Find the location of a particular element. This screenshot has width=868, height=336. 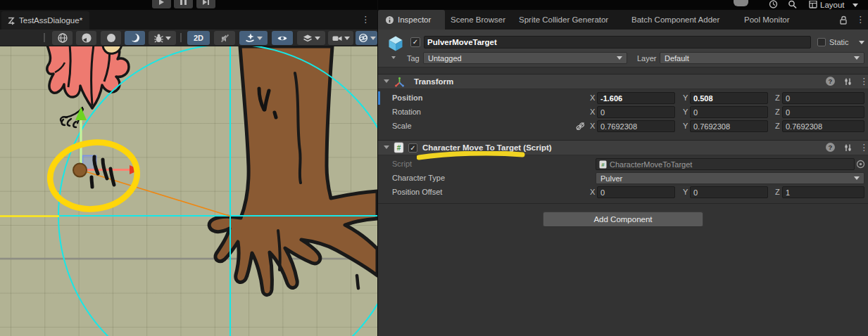

audio-mute-button is located at coordinates (225, 38).